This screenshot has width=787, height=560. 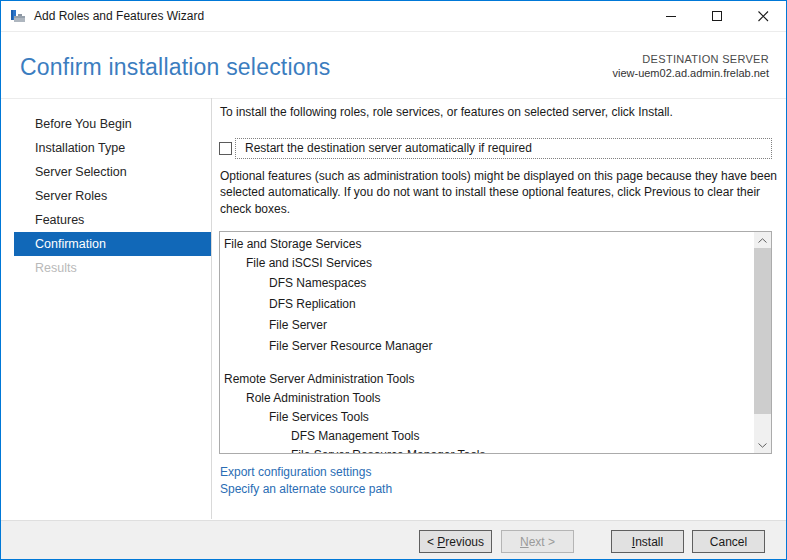 What do you see at coordinates (496, 148) in the screenshot?
I see `restart-option-row: Restart the destination server automatic…` at bounding box center [496, 148].